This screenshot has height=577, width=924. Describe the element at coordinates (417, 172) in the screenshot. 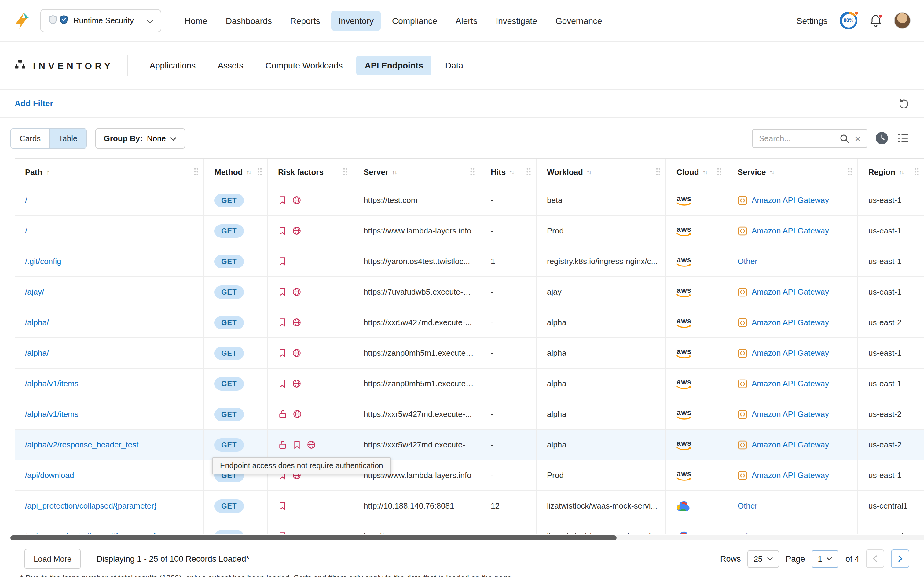

I see `column-header-server: Server↑↓` at that location.